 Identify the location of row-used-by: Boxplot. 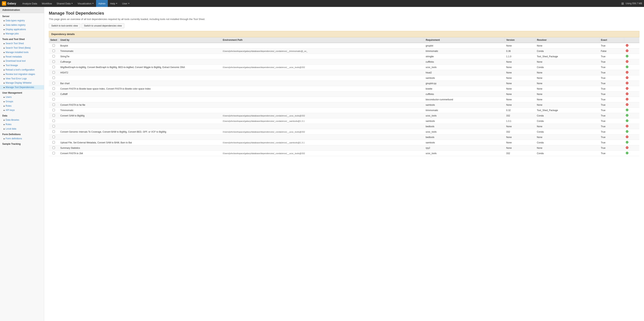
(140, 46).